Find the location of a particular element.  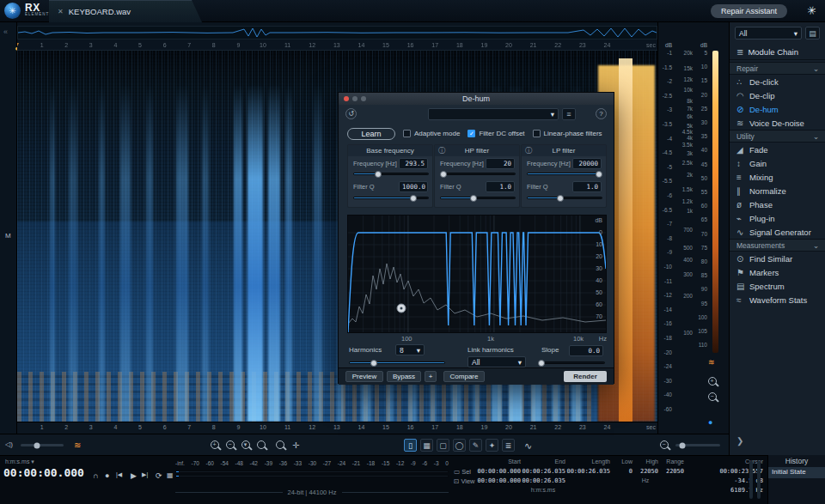

bypass-button: Bypass is located at coordinates (404, 376).